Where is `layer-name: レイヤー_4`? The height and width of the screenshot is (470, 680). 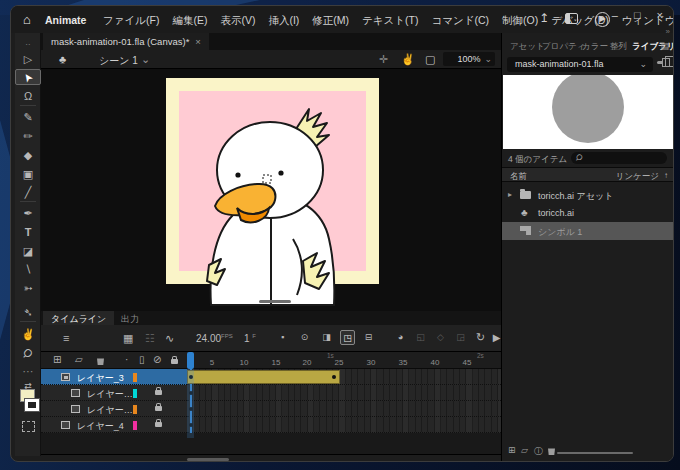 layer-name: レイヤー_4 is located at coordinates (100, 426).